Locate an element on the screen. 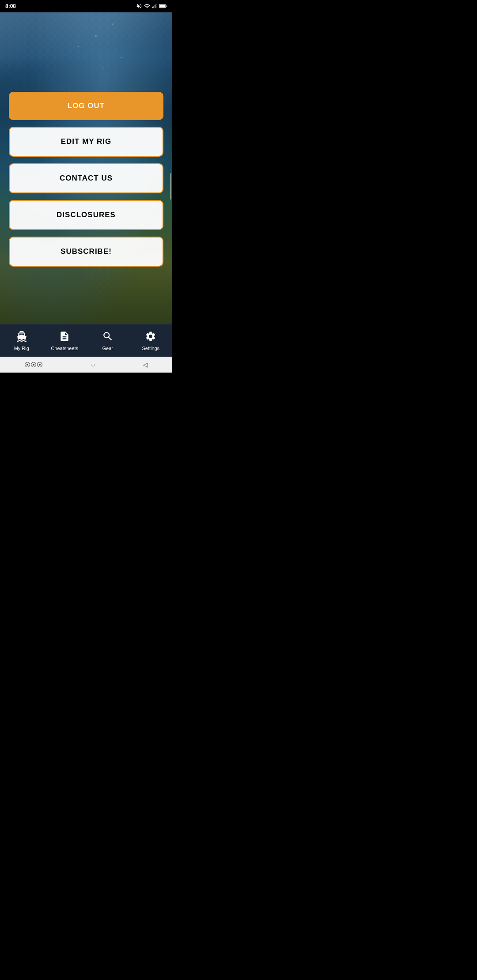 The image size is (477, 980). search-icon is located at coordinates (108, 337).